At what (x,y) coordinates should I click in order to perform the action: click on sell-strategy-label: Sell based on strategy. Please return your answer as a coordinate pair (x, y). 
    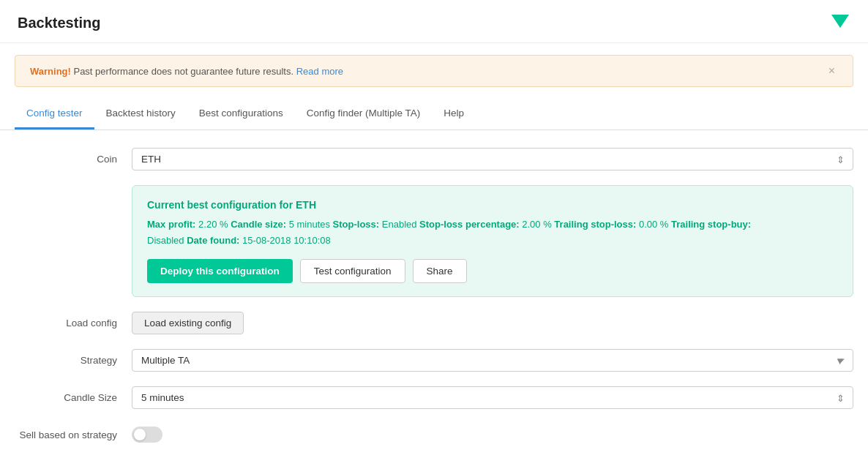
    Looking at the image, I should click on (73, 432).